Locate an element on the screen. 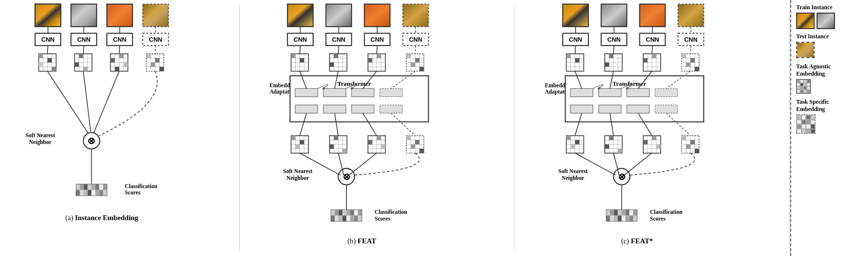 Image resolution: width=868 pixels, height=256 pixels. legend-tiger-thumb is located at coordinates (805, 21).